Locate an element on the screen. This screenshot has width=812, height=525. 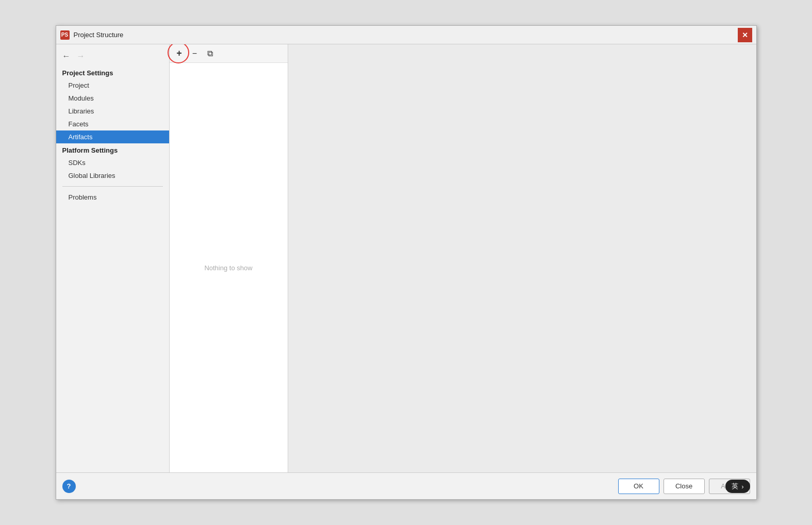
sidebar-item-problems: Problems is located at coordinates (112, 197).